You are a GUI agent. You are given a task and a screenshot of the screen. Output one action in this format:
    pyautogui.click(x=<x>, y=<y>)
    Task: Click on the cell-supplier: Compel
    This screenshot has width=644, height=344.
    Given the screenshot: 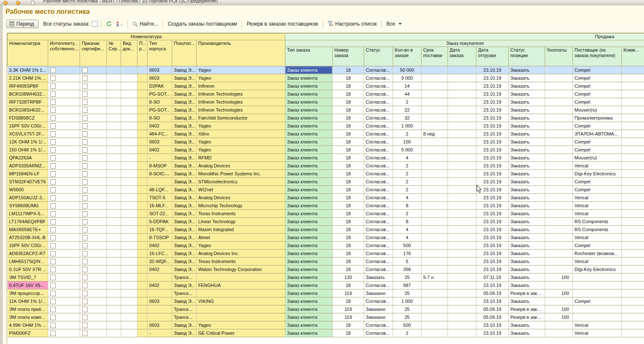 What is the action you would take?
    pyautogui.click(x=597, y=301)
    